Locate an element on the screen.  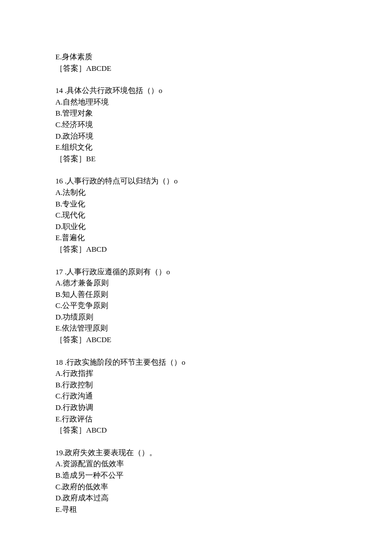
option-d: D.职业化 is located at coordinates (207, 227).